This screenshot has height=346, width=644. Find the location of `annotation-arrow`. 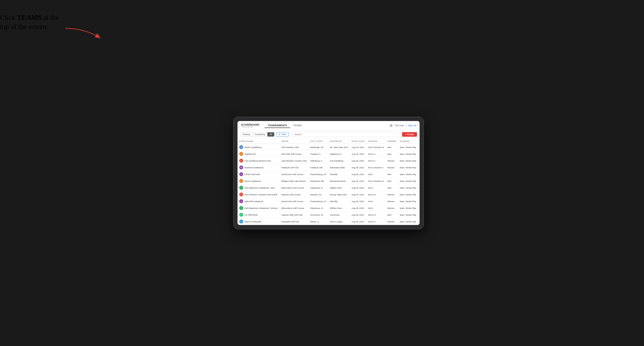

annotation-arrow is located at coordinates (85, 35).